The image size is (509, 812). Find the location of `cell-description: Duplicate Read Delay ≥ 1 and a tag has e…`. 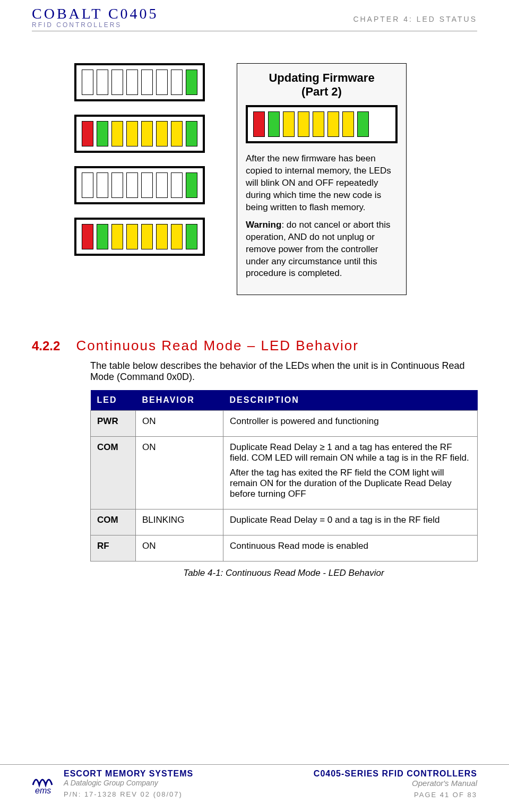

cell-description: Duplicate Read Delay ≥ 1 and a tag has e… is located at coordinates (350, 473).